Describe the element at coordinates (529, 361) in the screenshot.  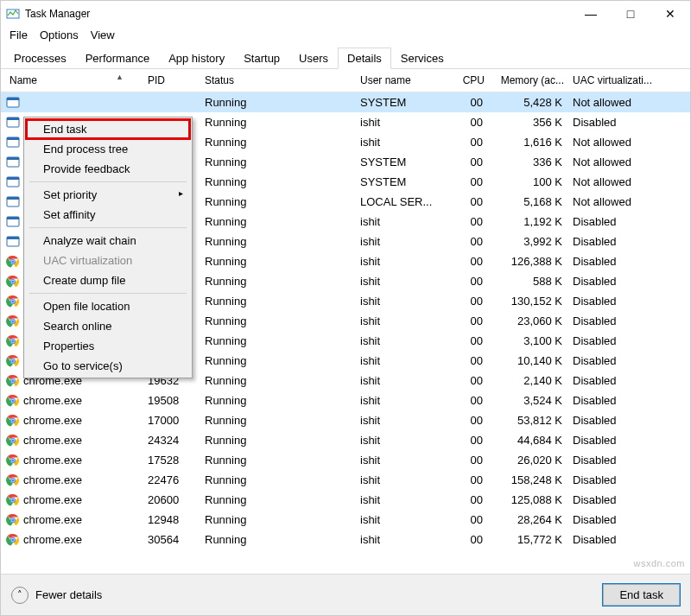
I see `process-memory: 10,140 K` at that location.